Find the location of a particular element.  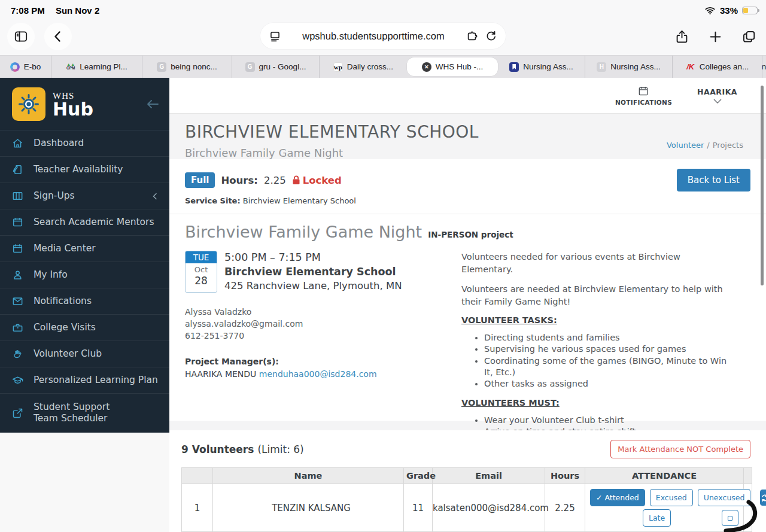

task-item: Supervising he various spaces used for g… is located at coordinates (607, 349).